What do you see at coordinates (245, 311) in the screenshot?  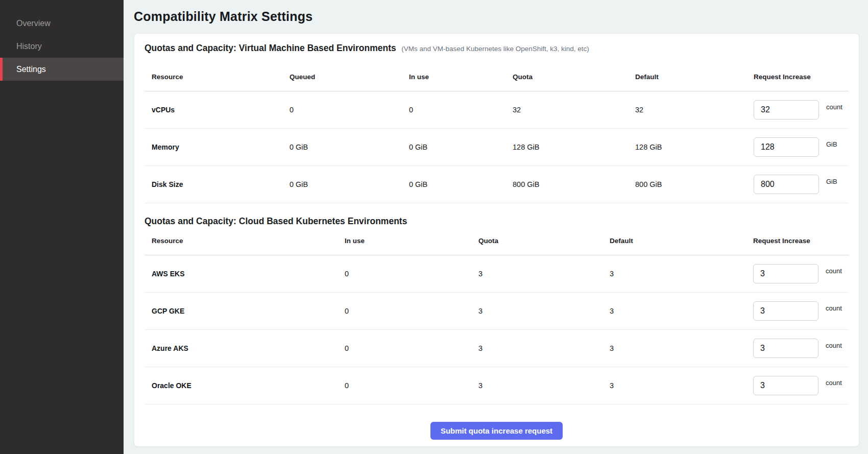 I see `resource-name: GCP GKE` at bounding box center [245, 311].